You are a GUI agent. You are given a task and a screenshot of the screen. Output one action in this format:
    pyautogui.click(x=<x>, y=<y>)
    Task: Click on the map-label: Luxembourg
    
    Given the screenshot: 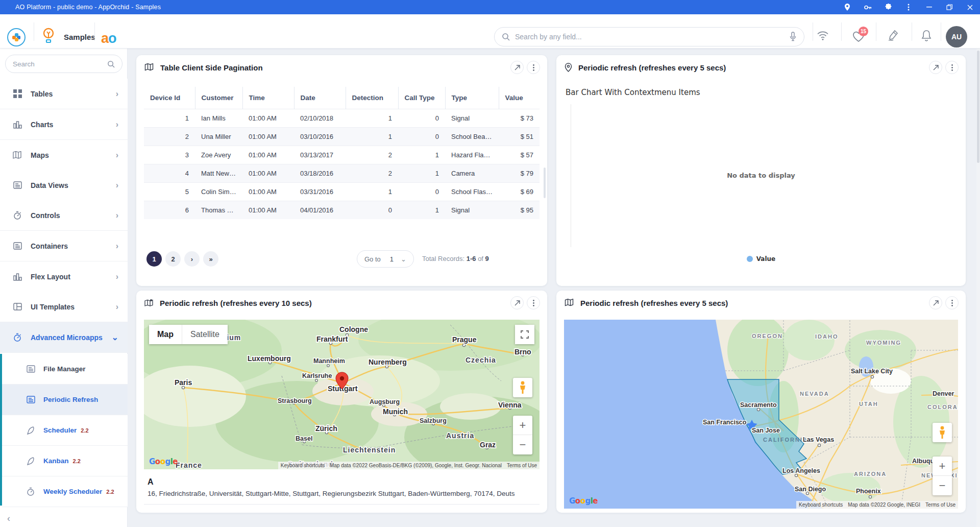 What is the action you would take?
    pyautogui.click(x=270, y=358)
    